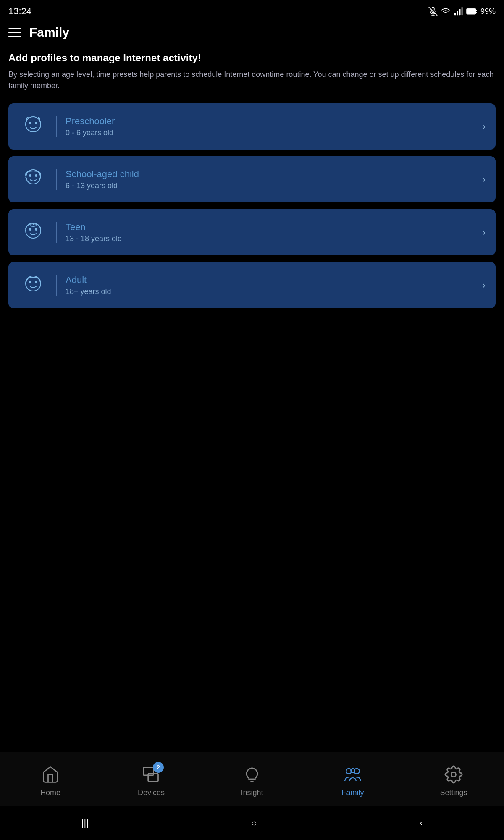  I want to click on preschooler-info: Preschooler 0 - 6 years old, so click(274, 127).